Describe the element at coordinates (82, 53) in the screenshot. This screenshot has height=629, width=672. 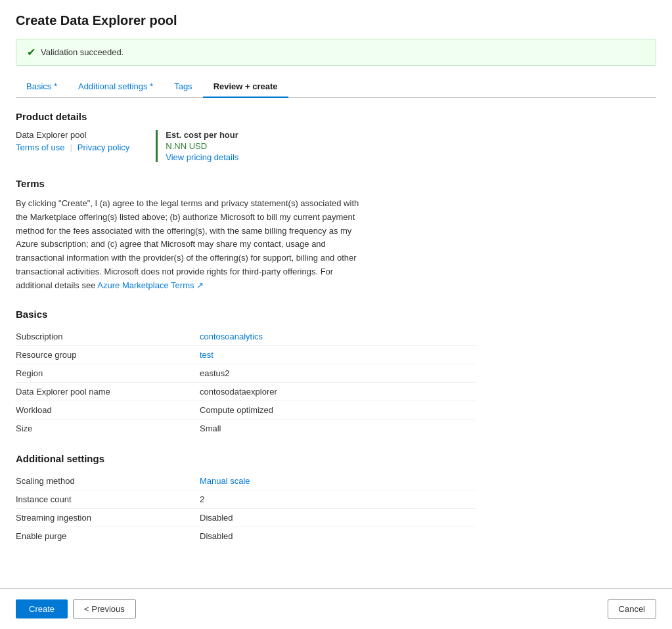
I see `validation-message: Validation succeeded.` at that location.